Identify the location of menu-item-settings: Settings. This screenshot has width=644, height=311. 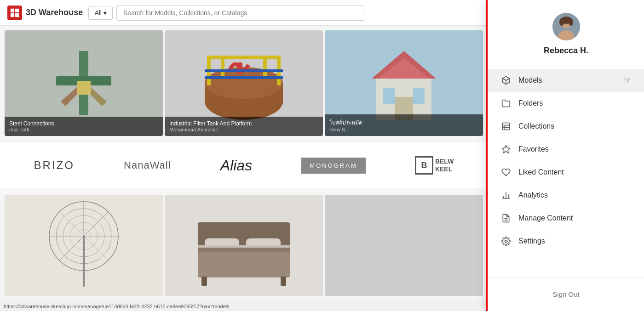
(566, 241).